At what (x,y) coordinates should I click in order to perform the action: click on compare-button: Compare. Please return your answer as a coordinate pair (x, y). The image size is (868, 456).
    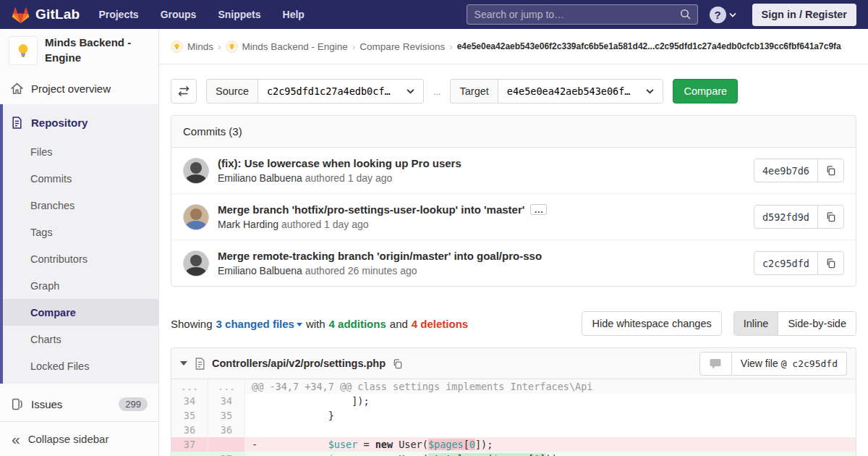
    Looking at the image, I should click on (705, 91).